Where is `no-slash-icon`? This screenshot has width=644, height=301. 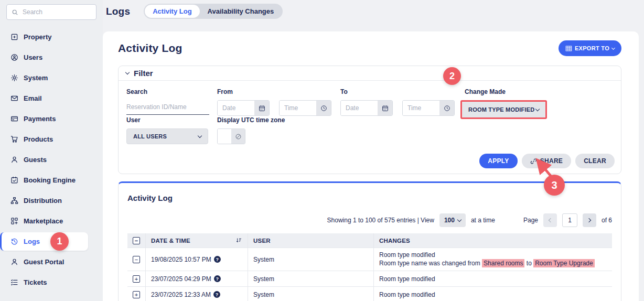
no-slash-icon is located at coordinates (238, 136).